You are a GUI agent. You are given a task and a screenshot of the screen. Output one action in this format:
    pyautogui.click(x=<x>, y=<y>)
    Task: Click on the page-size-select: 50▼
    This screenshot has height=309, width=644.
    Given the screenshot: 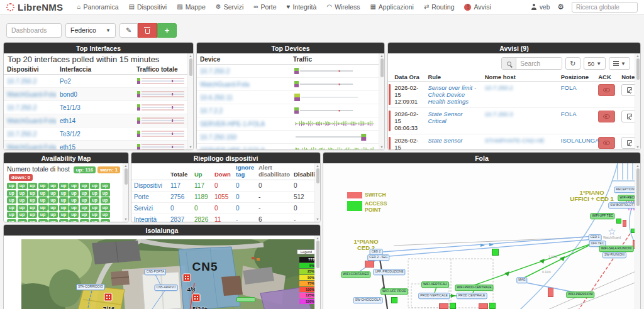 What is the action you would take?
    pyautogui.click(x=595, y=63)
    